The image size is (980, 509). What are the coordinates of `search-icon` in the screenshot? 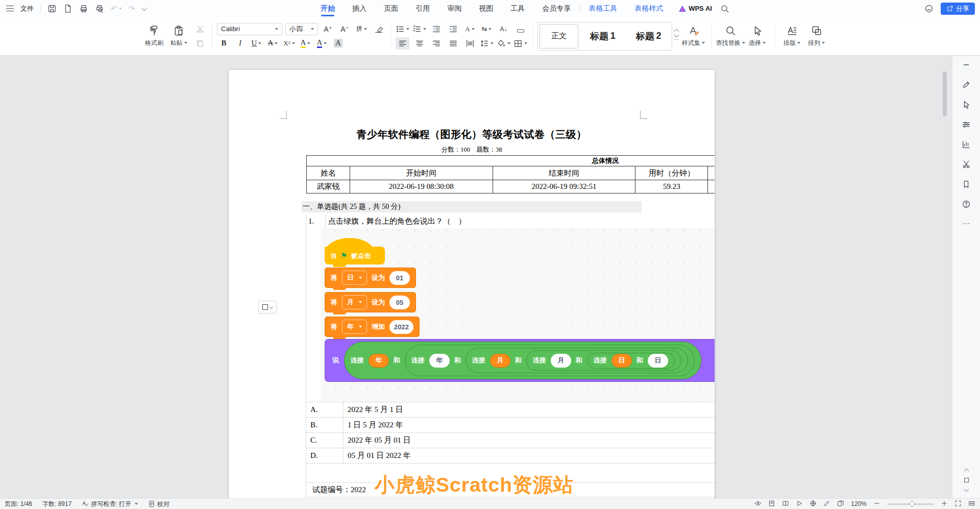 It's located at (725, 9).